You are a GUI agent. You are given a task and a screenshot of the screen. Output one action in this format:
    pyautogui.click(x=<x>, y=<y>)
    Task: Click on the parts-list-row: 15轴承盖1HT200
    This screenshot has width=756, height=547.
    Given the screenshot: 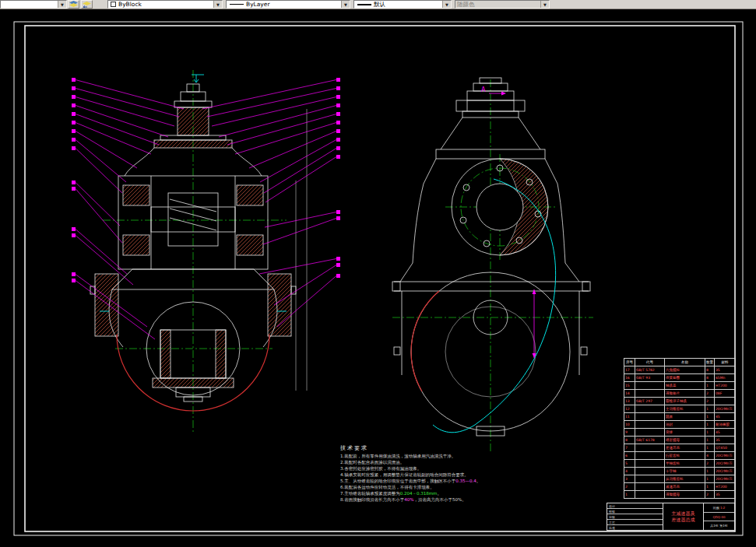 What is the action you would take?
    pyautogui.click(x=680, y=386)
    